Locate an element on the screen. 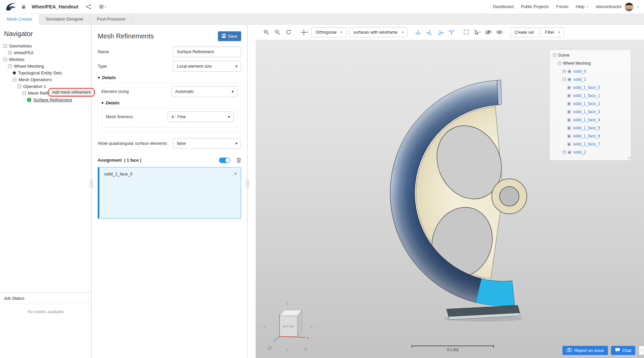 This screenshot has width=644, height=358. hide-entity-icon is located at coordinates (488, 32).